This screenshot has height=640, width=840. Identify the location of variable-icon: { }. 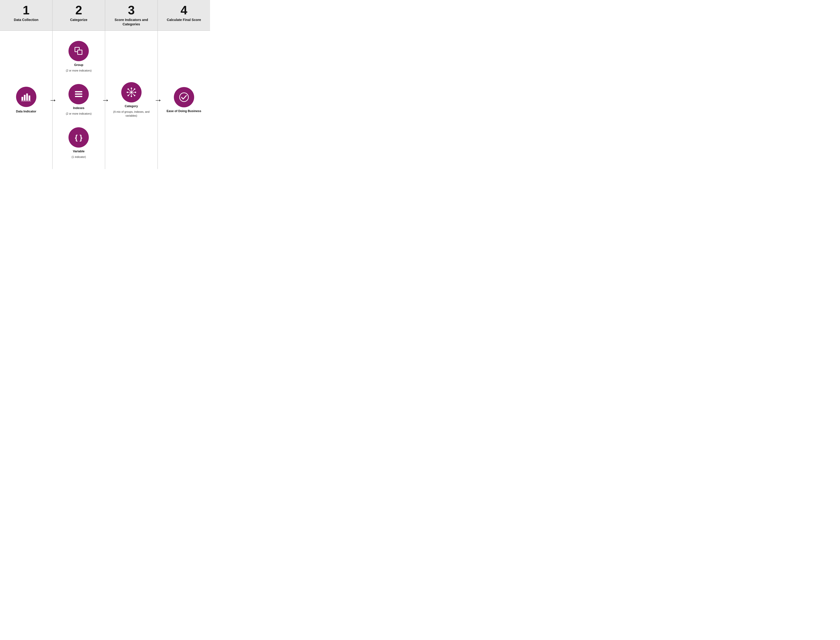
(79, 138).